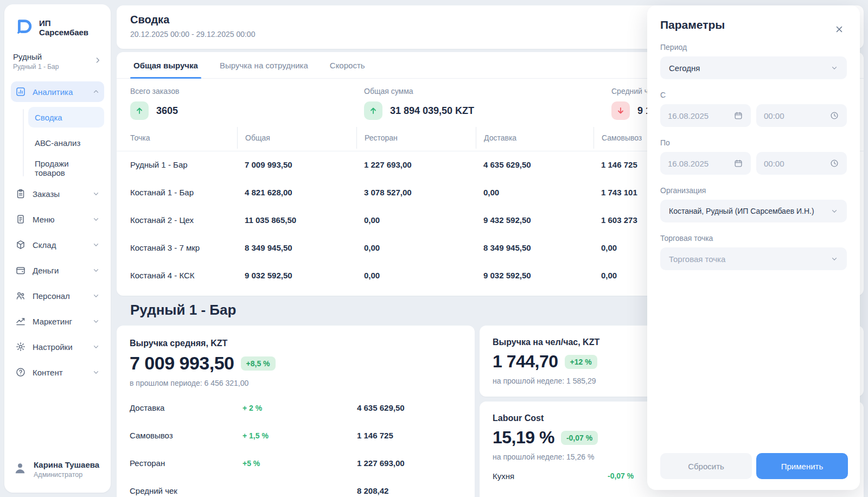 This screenshot has width=868, height=497. I want to click on stat-label: Общая сумма, so click(419, 91).